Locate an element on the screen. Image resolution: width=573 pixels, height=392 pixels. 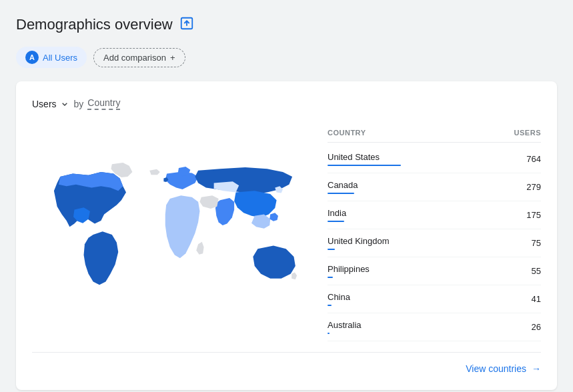
view-countries-link: View countries → is located at coordinates (503, 369).